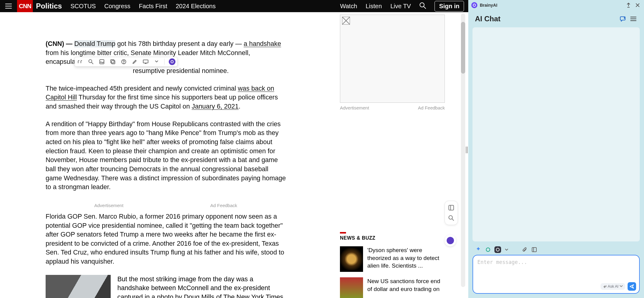 Image resolution: width=644 pixels, height=298 pixels. I want to click on scrollbar-thumb, so click(463, 48).